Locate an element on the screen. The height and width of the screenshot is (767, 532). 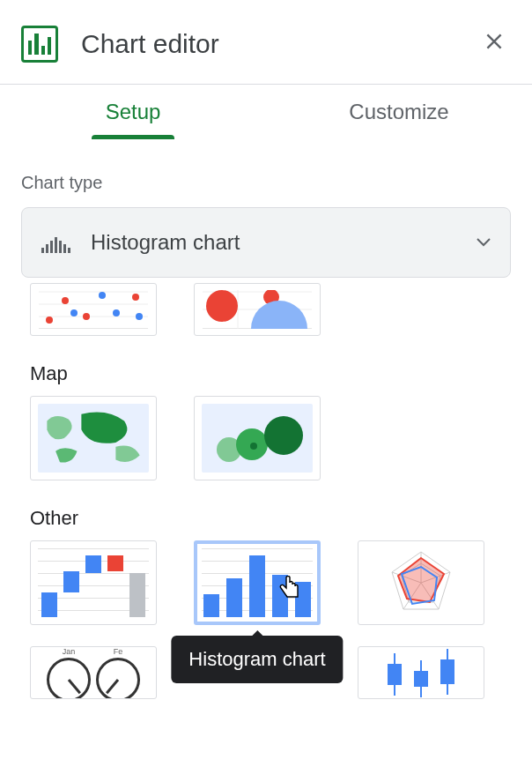
bubble-thumb-icon is located at coordinates (257, 309).